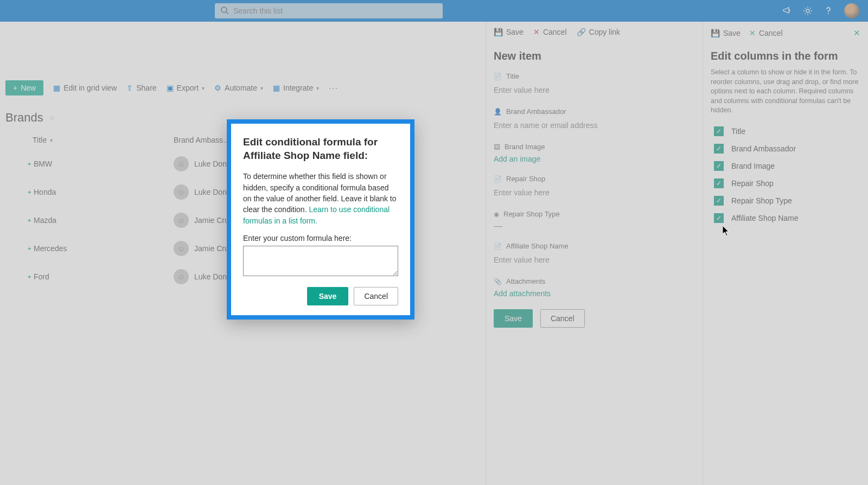 This screenshot has width=868, height=485. I want to click on panel-heading: New item, so click(595, 56).